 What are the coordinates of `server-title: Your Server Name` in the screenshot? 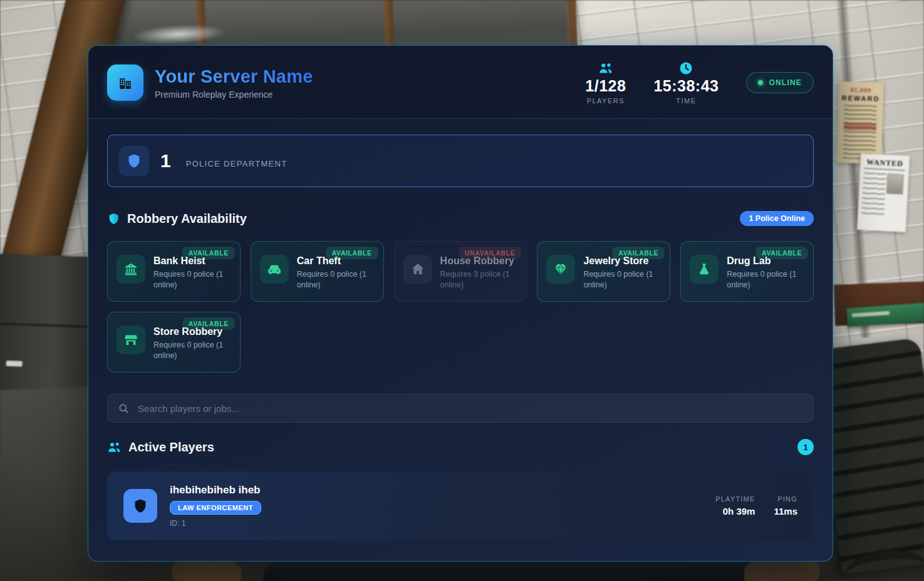 It's located at (234, 76).